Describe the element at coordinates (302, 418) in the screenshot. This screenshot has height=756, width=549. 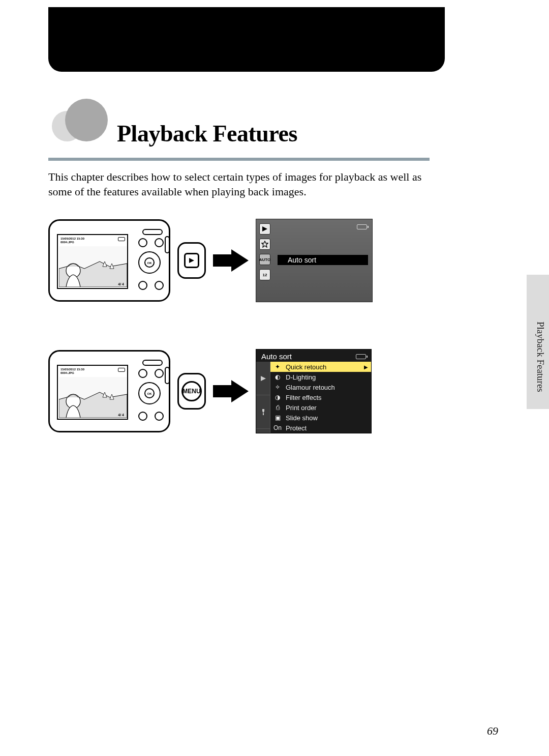
I see `menu-item-label: Slide show` at that location.